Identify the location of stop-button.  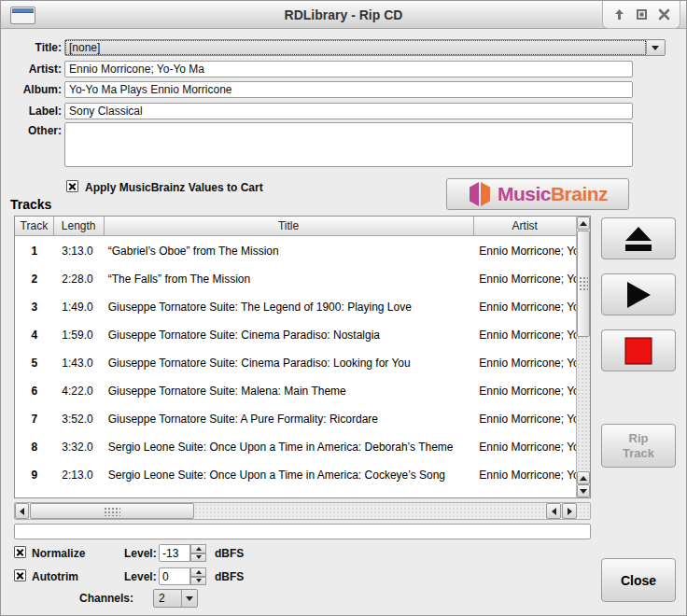
(638, 351).